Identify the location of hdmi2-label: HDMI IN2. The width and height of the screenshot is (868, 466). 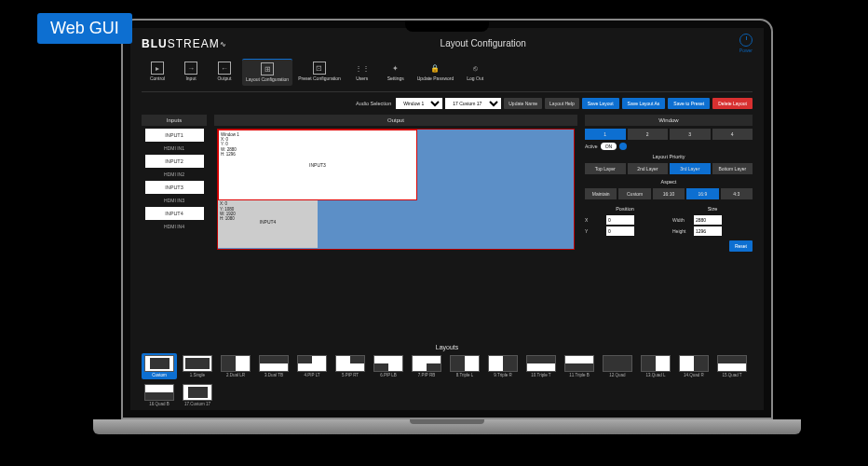
(174, 175).